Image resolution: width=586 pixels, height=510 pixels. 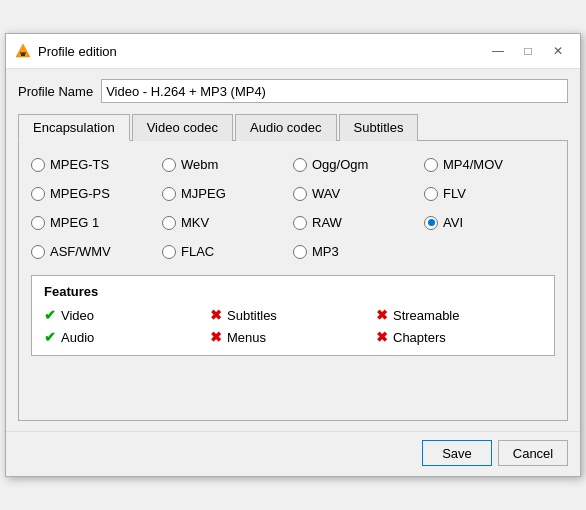 I want to click on tabs-bar: Encapsulation Video codec Audio codec Su…, so click(x=293, y=127).